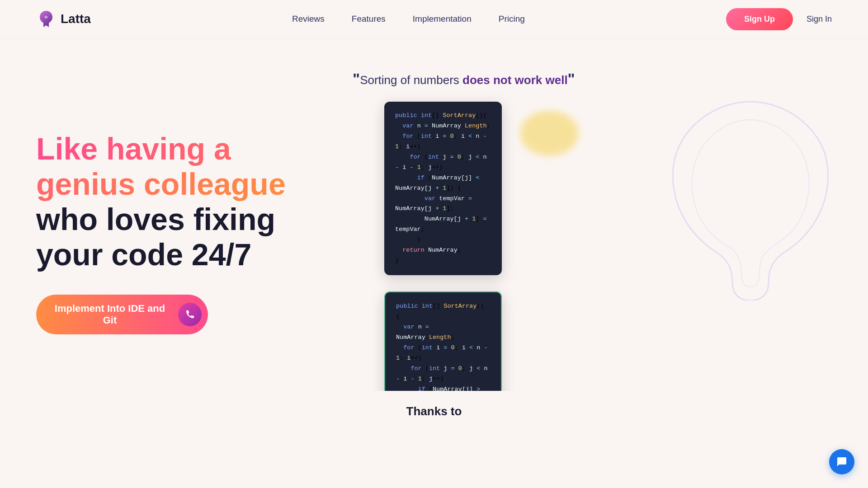  Describe the element at coordinates (750, 197) in the screenshot. I see `deco-shape-icon` at that location.